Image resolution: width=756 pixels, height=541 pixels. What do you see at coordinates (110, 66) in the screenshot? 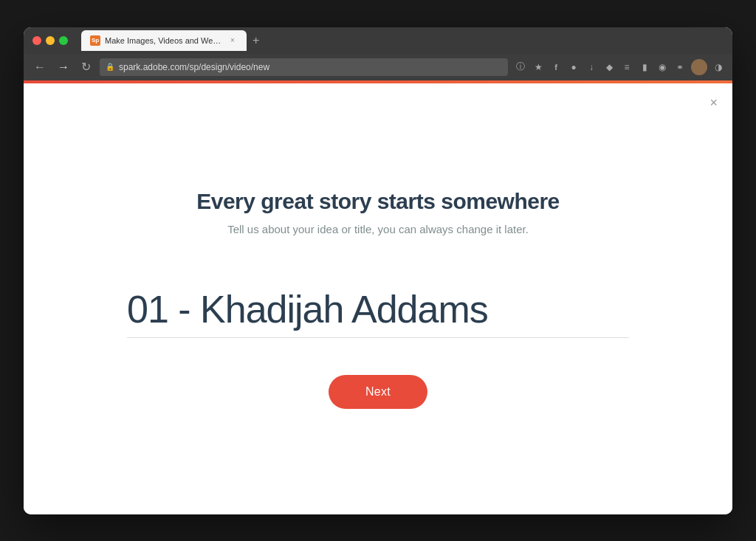
I see `lock-icon: 🔒` at bounding box center [110, 66].